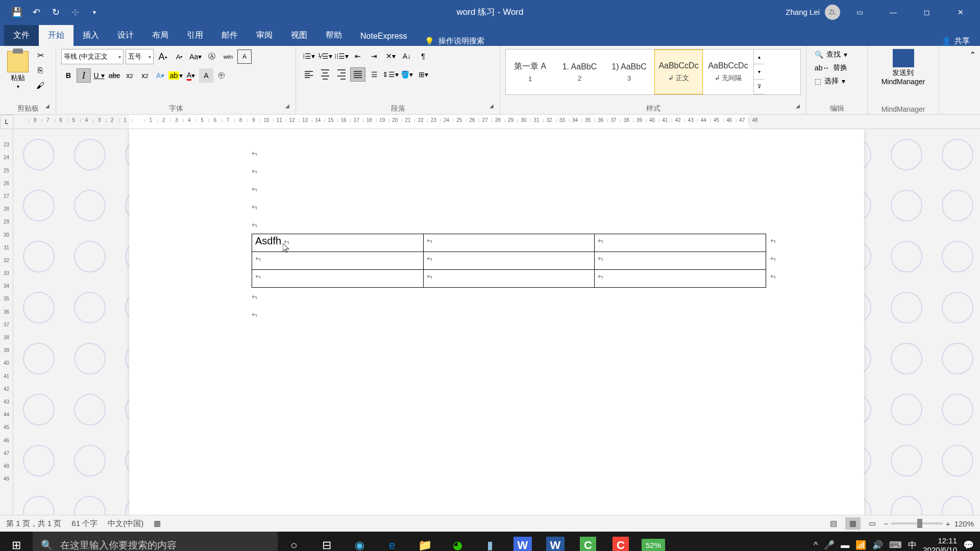 This screenshot has height=551, width=980. Describe the element at coordinates (289, 107) in the screenshot. I see `font-dialog-launcher: ◢` at that location.